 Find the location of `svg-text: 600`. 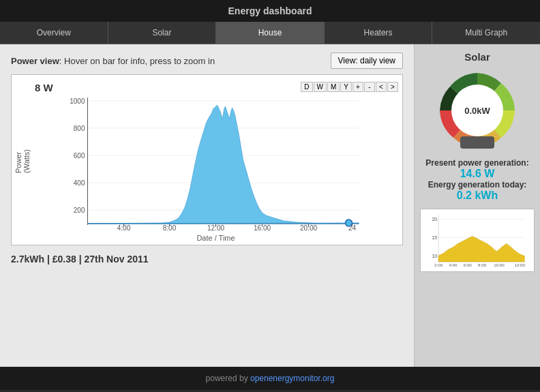

svg-text: 600 is located at coordinates (79, 155).